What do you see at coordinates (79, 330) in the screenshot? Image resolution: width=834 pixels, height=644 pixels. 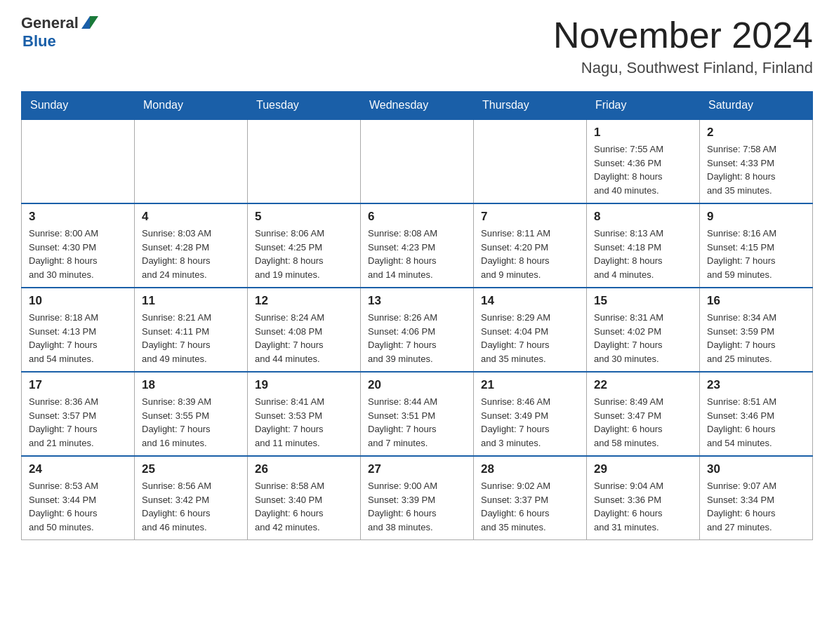 I see `calendar-cell: 10Sunrise: 8:18 AM Sunset: 4:13 PM Dayli…` at bounding box center [79, 330].